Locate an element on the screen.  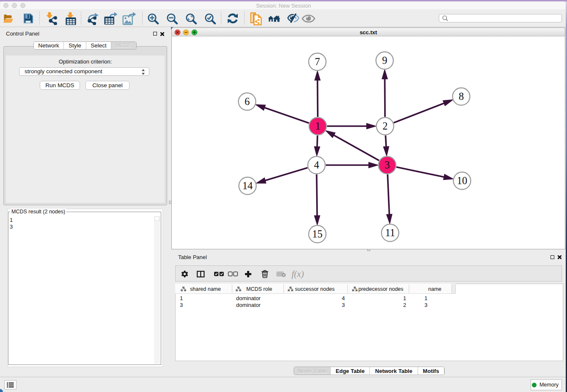
svg-text: 1 is located at coordinates (318, 126).